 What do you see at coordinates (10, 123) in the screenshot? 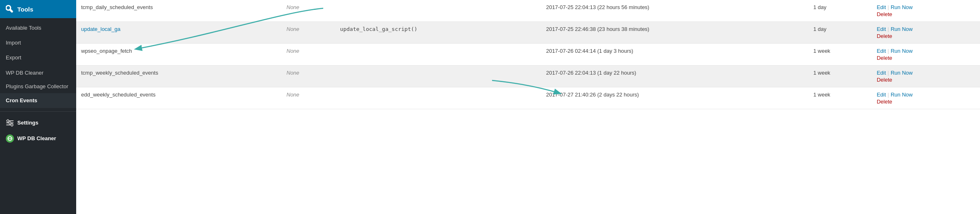
I see `settings-icon` at bounding box center [10, 123].